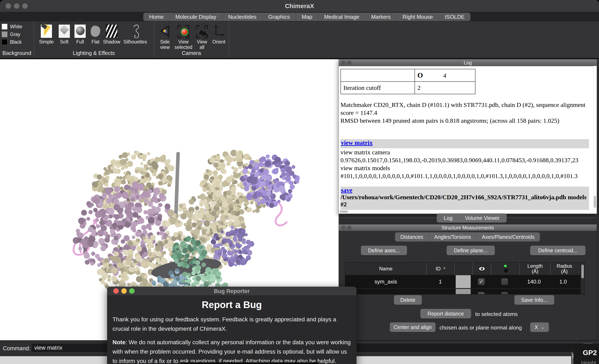 The width and height of the screenshot is (599, 364). Describe the element at coordinates (496, 314) in the screenshot. I see `report-distance-suffix: to selected atoms` at that location.